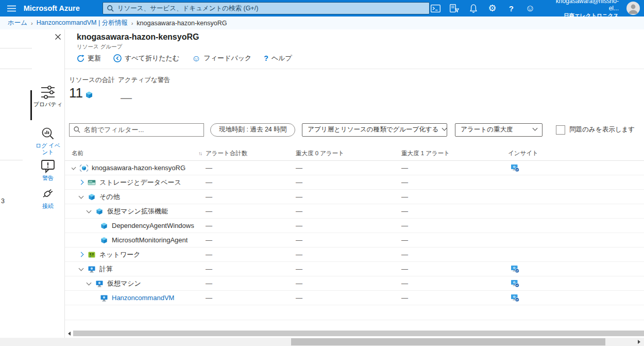  Describe the element at coordinates (354, 298) in the screenshot. I see `table-row: HanzoncommandVM — — —` at that location.